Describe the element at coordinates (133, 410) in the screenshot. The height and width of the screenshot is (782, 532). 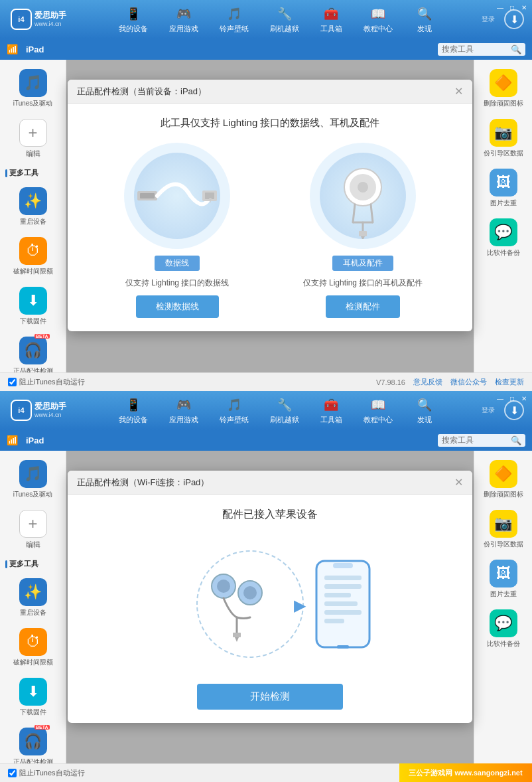
I see `nav-item-mydevice-2: 📱 我的设备` at that location.